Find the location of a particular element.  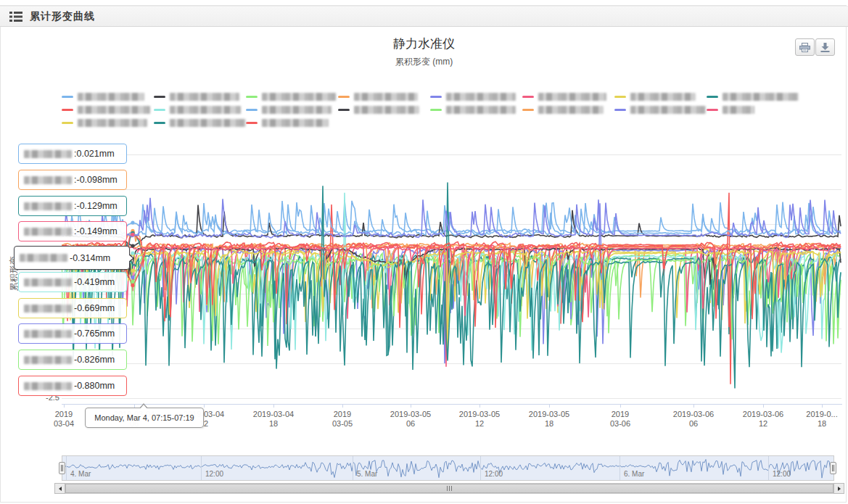

scrollbar-thumb is located at coordinates (450, 489).